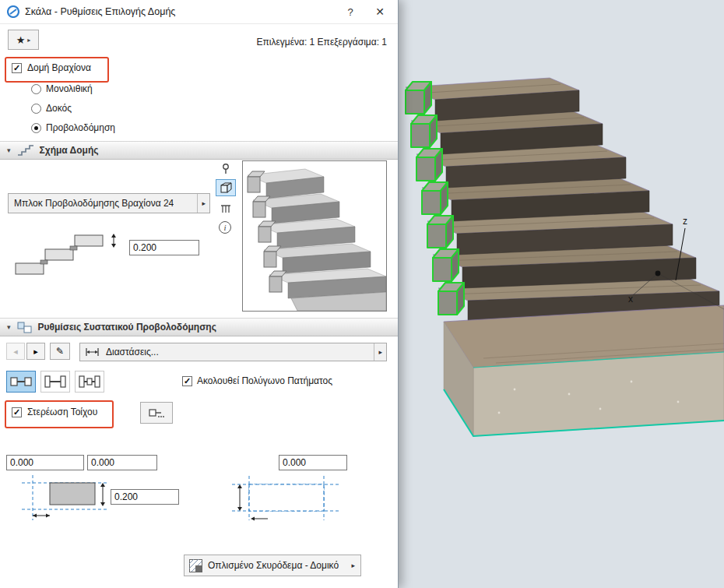 This screenshot has width=724, height=588. I want to click on offset-right-input, so click(122, 463).